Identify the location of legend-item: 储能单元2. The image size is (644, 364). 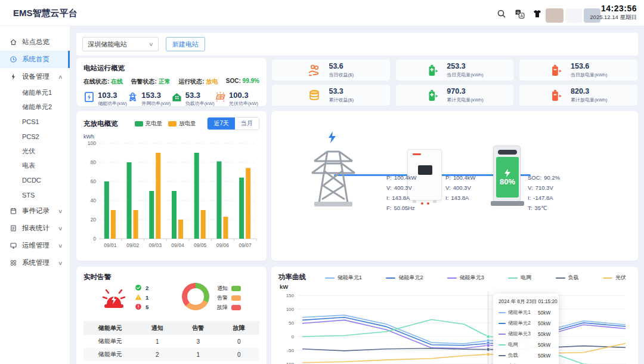
(404, 278).